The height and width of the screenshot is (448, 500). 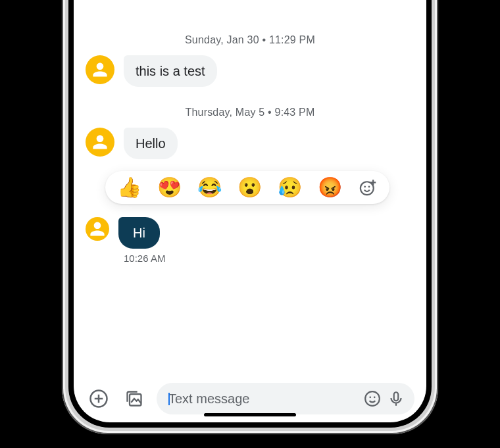 I want to click on gallery-icon, so click(x=134, y=399).